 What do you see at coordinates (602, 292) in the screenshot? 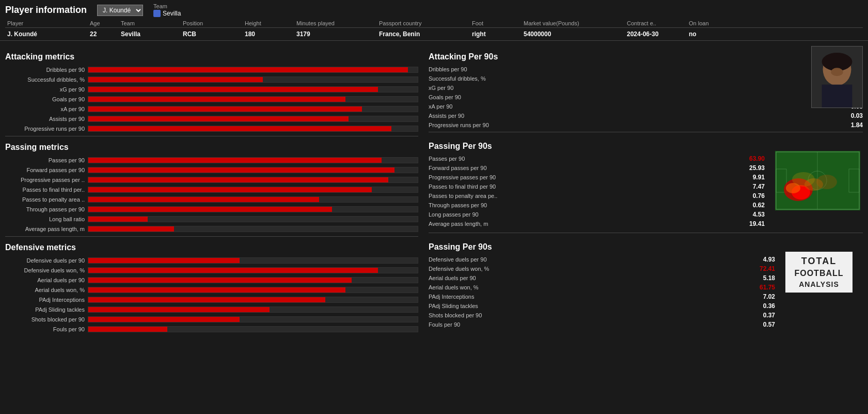
I see `defensive-per90-rows: Defensive duels per 904.93Defensive duel…` at bounding box center [602, 292].